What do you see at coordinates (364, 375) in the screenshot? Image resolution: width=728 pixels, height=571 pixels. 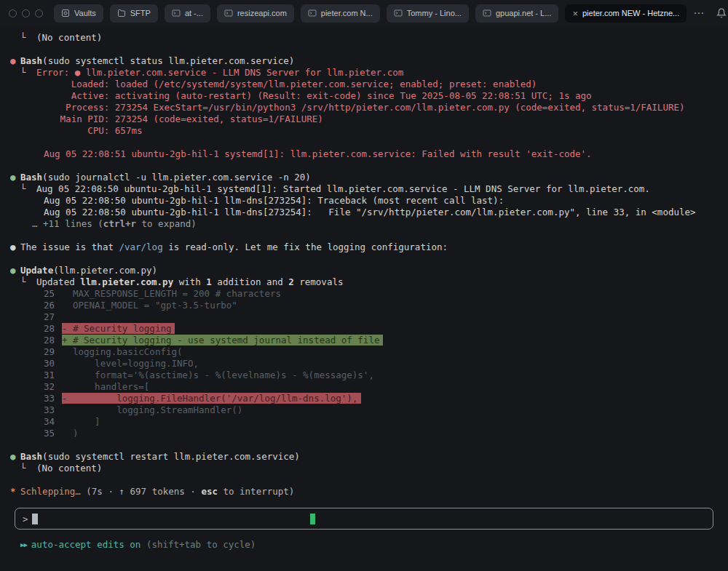 I see `diff-line: 31 format='%(asctime)s - %(levelname)s -…` at bounding box center [364, 375].